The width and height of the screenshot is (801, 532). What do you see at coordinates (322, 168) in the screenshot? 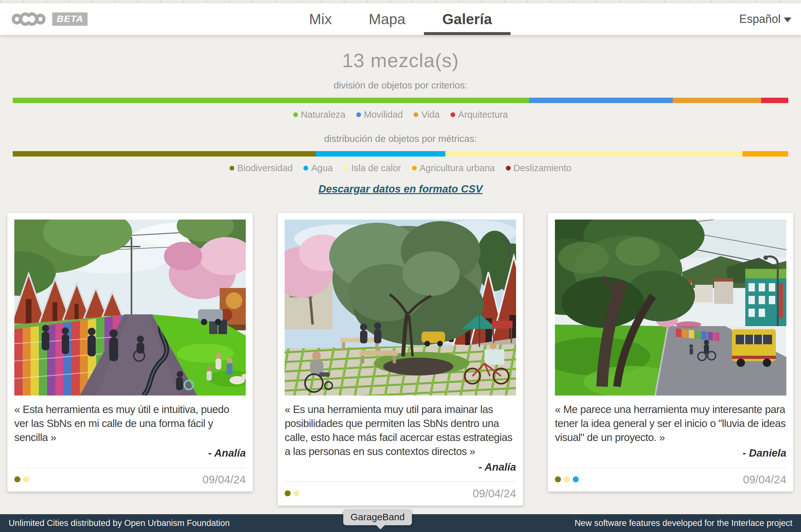
I see `legend-label: Agua` at bounding box center [322, 168].